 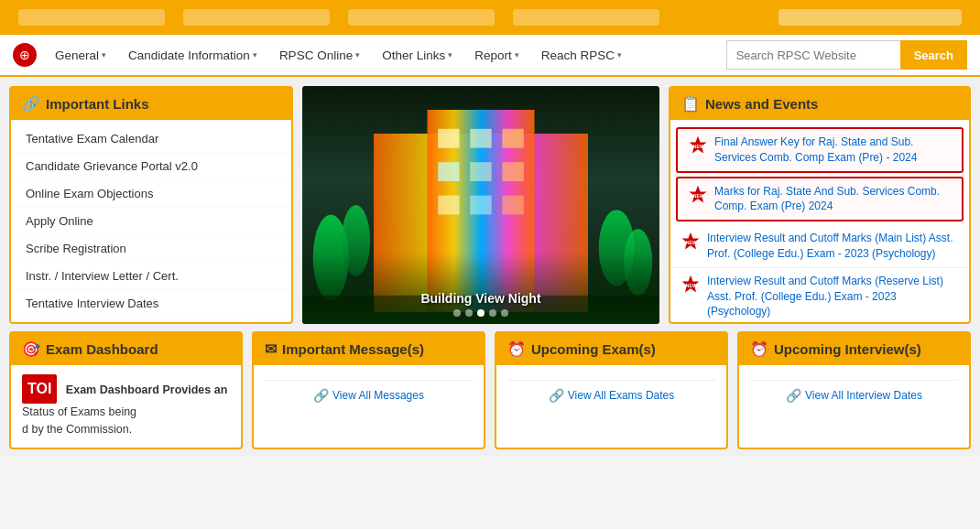 What do you see at coordinates (496, 55) in the screenshot?
I see `nav-report: Report ▾` at bounding box center [496, 55].